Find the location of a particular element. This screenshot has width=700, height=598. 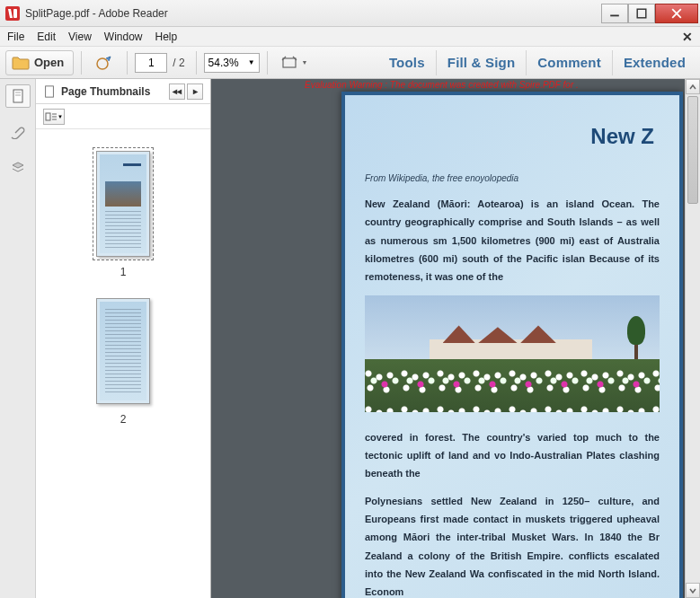

window-buttons is located at coordinates (650, 13).